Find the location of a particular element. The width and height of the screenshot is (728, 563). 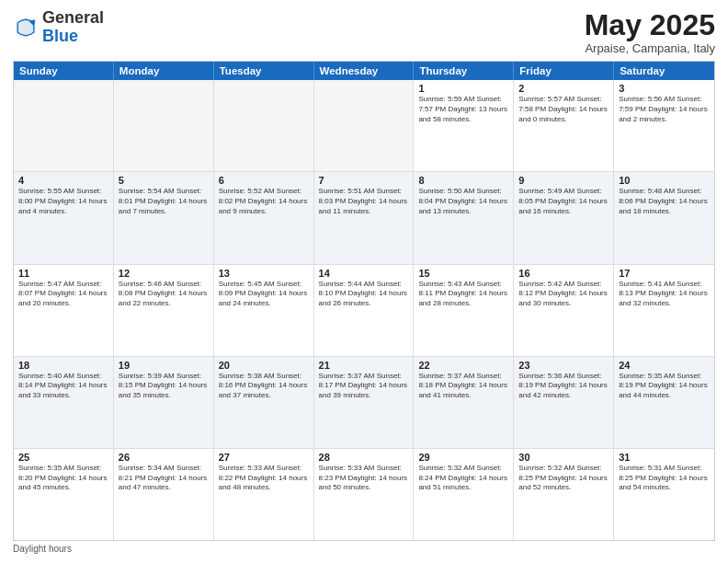

day-info: Sunrise: 5:50 AM Sunset: 8:04 PM Dayligh… is located at coordinates (463, 201).